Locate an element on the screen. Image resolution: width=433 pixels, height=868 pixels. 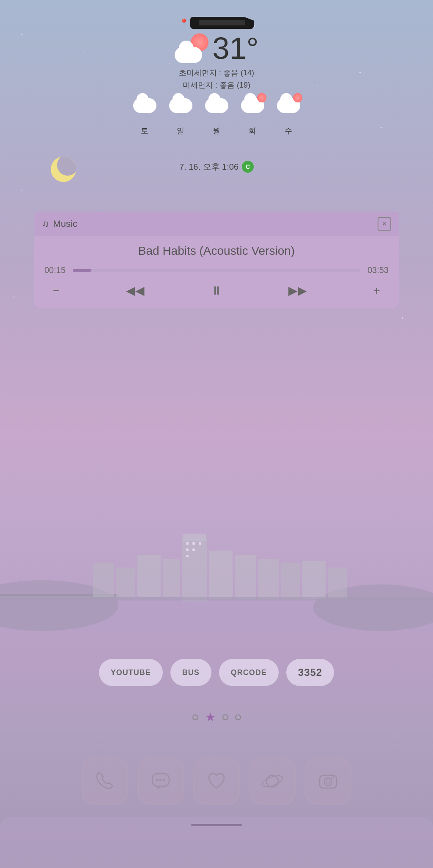
forecast-icon-sun: ··· is located at coordinates (181, 106).